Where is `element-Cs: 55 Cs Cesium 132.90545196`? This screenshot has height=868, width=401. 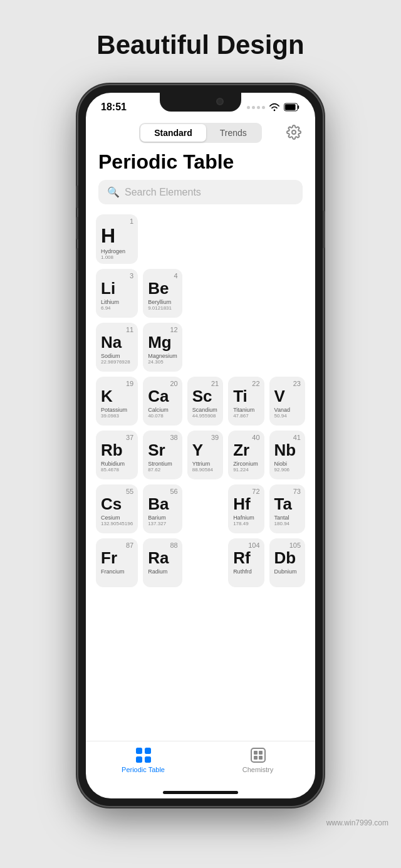 element-Cs: 55 Cs Cesium 132.90545196 is located at coordinates (117, 509).